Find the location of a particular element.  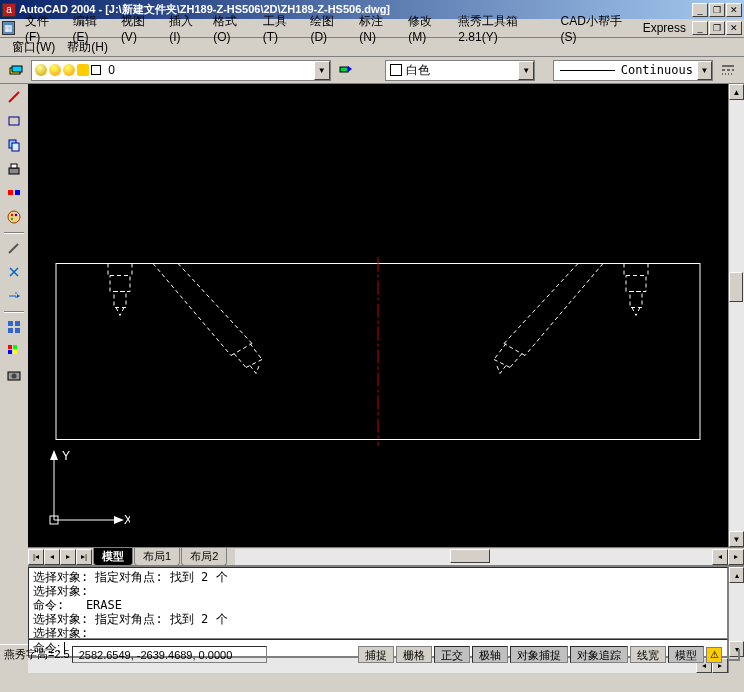

status-coords: 2582.6549, -2639.4689, 0.0000 is located at coordinates (170, 654).